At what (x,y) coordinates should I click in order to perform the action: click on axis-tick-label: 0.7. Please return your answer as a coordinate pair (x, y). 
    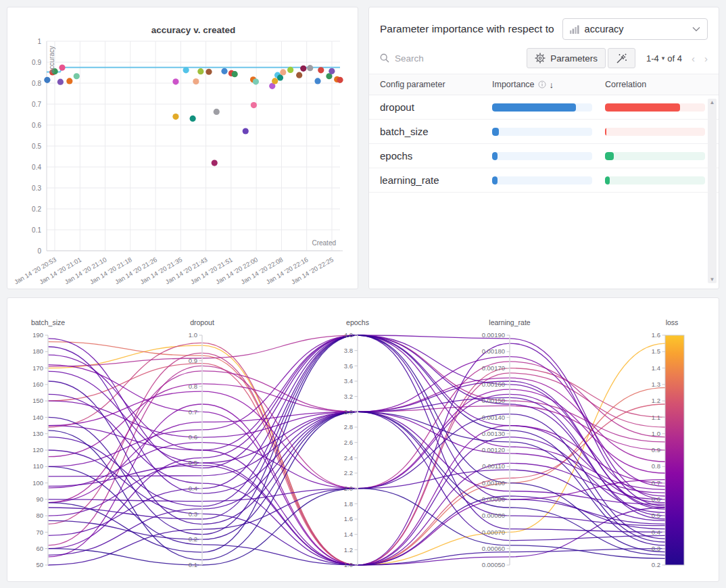
    Looking at the image, I should click on (193, 412).